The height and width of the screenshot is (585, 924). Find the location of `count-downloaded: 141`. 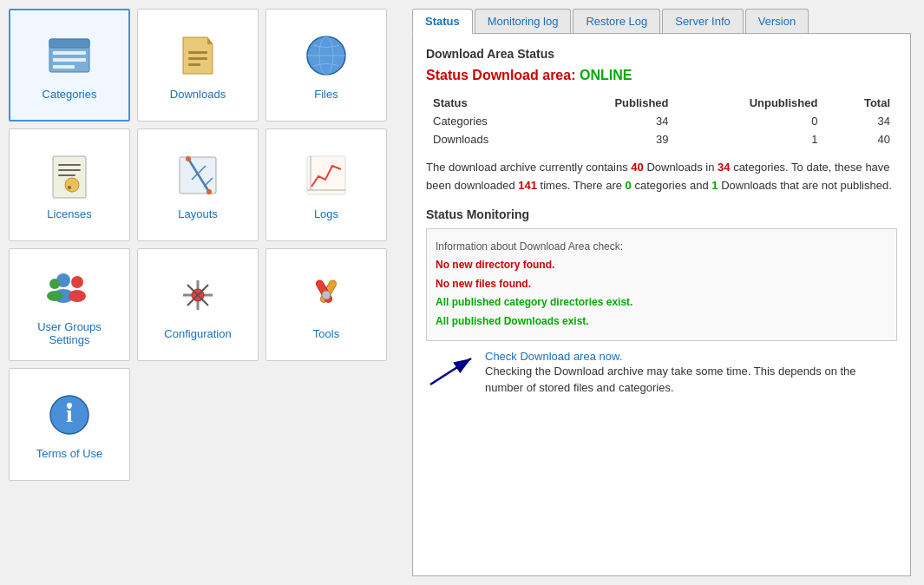

count-downloaded: 141 is located at coordinates (528, 186).